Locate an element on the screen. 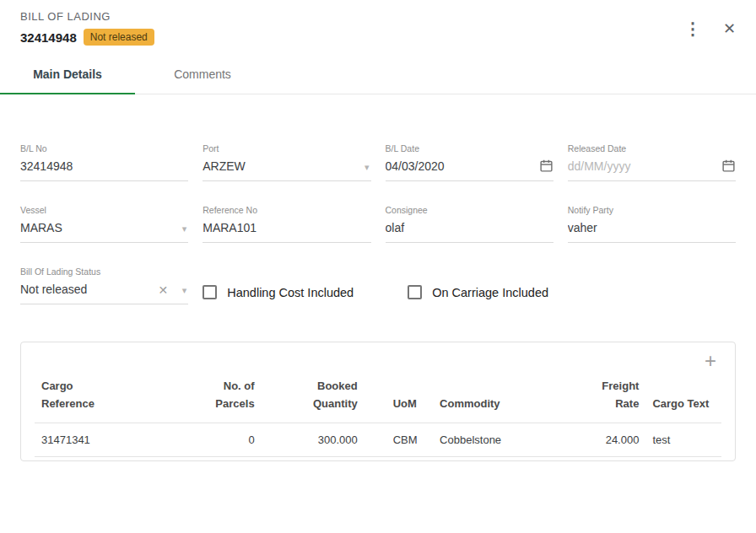 The height and width of the screenshot is (533, 756). reference-no-control is located at coordinates (287, 231).